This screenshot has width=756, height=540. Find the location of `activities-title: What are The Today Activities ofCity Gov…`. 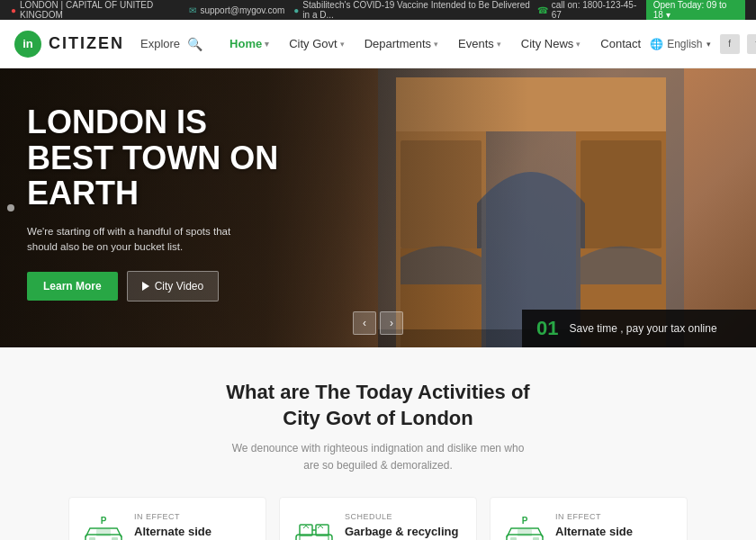

activities-title: What are The Today Activities ofCity Gov… is located at coordinates (378, 405).